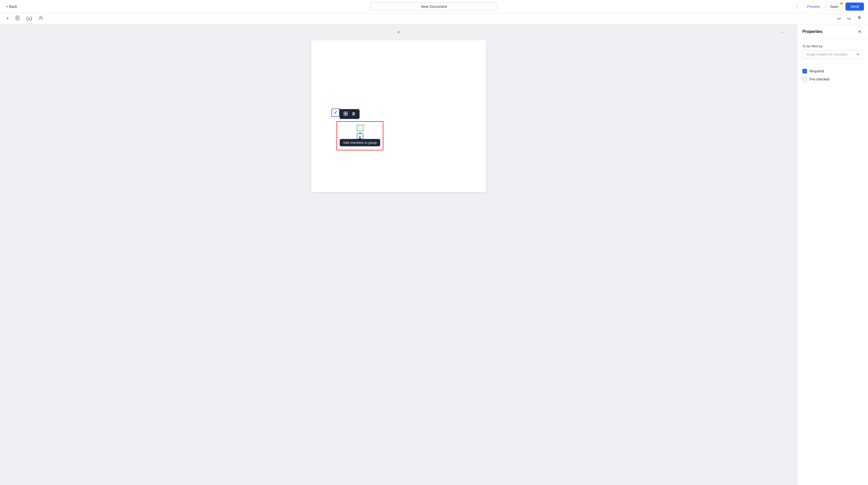  What do you see at coordinates (360, 143) in the screenshot?
I see `add-checkbox-tooltip: Add checkbox to group` at bounding box center [360, 143].